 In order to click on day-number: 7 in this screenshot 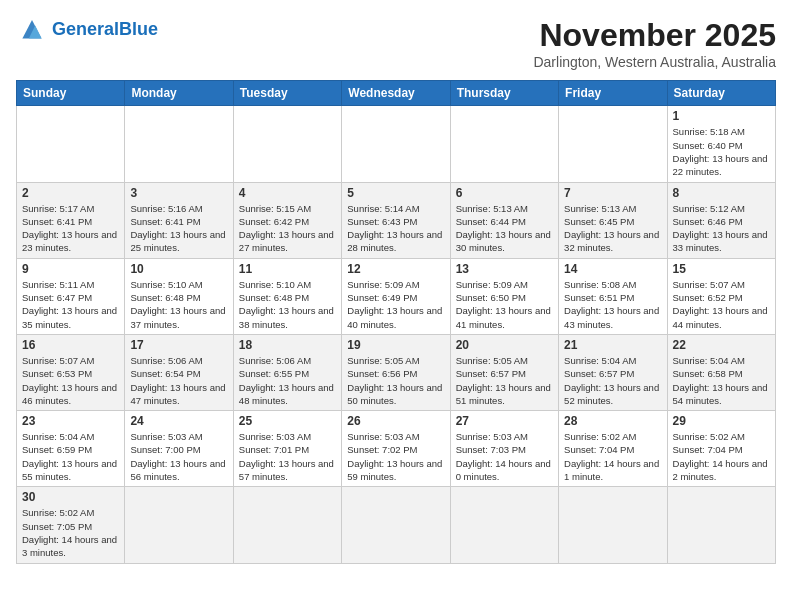, I will do `click(612, 193)`.